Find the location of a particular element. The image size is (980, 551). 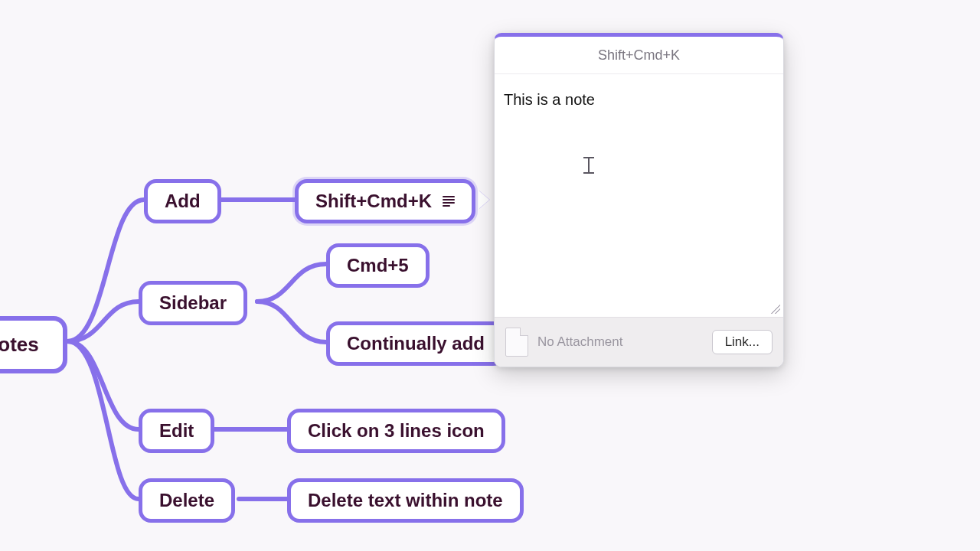

note-body-text: This is a note is located at coordinates (550, 99).